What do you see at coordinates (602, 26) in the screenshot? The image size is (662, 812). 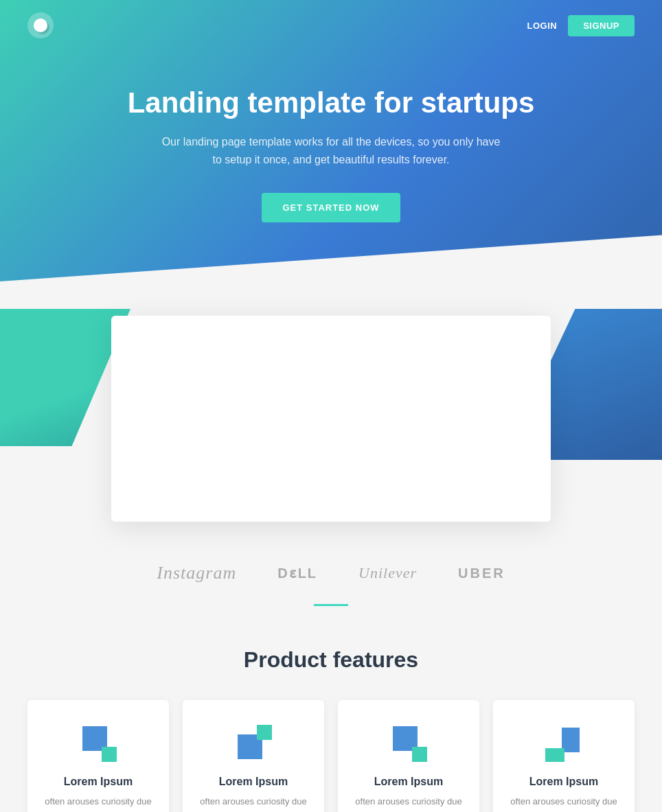 I see `signup-button: SIGNUP` at bounding box center [602, 26].